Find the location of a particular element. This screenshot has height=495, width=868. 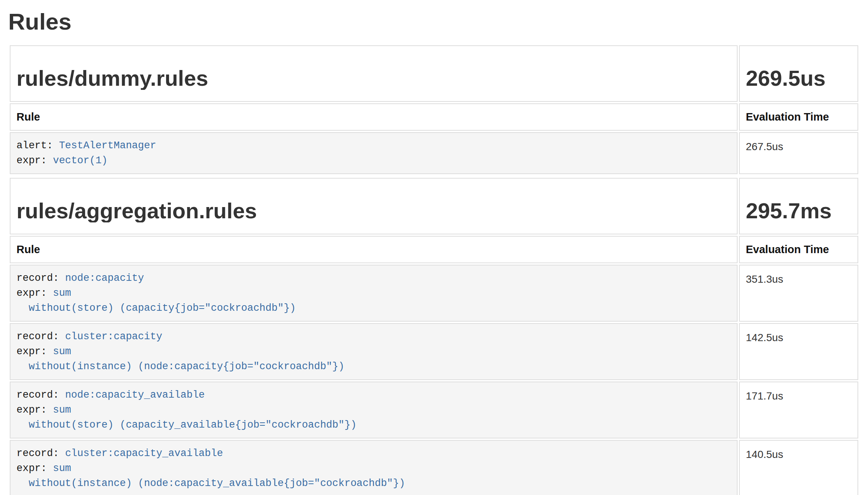

code-expression-link: without(store) (capacity_available{job="… is located at coordinates (187, 425).